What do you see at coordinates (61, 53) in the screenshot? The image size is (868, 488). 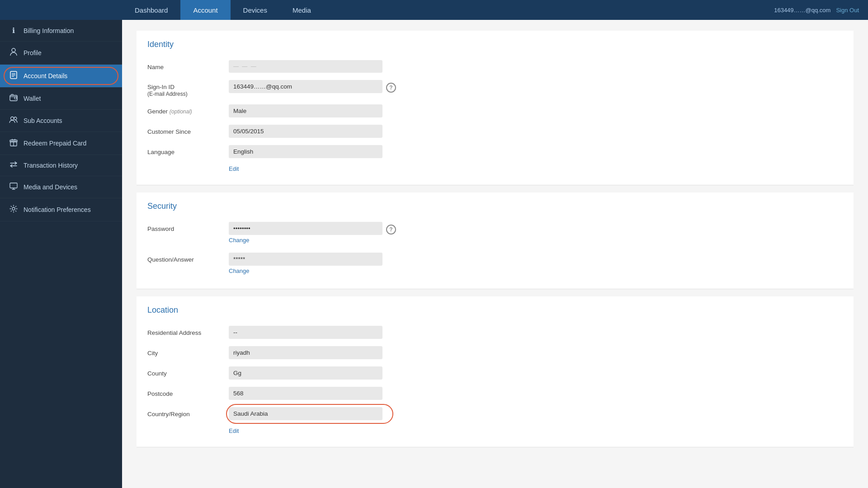 I see `sidebar-item-profile: Profile` at bounding box center [61, 53].